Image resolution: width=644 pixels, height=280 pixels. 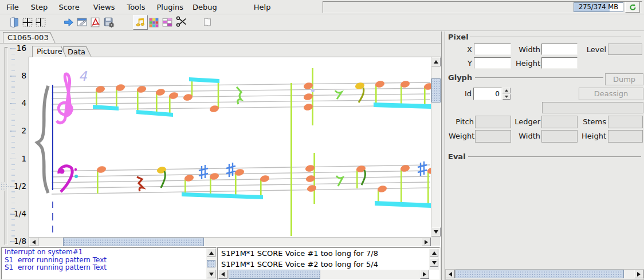 I want to click on spinner-down-button, so click(x=506, y=97).